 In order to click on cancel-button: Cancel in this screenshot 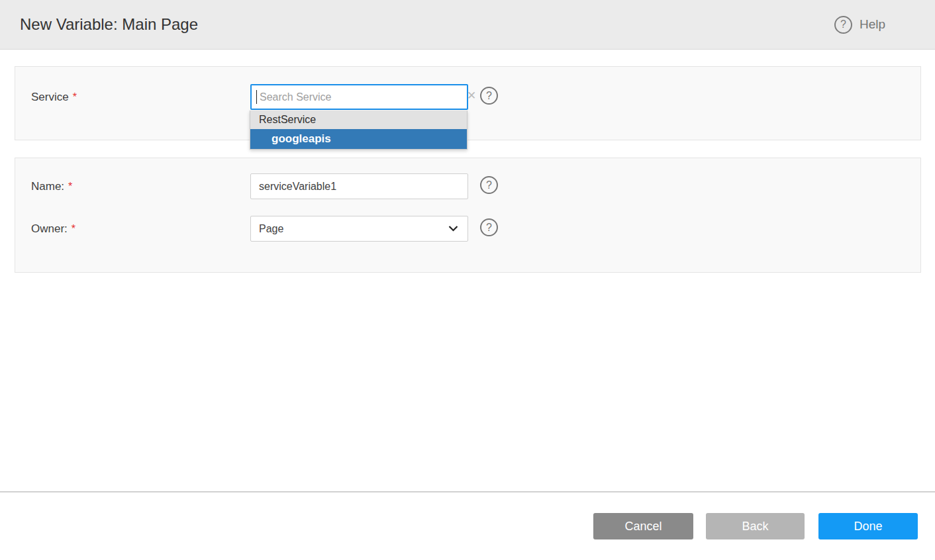, I will do `click(644, 526)`.